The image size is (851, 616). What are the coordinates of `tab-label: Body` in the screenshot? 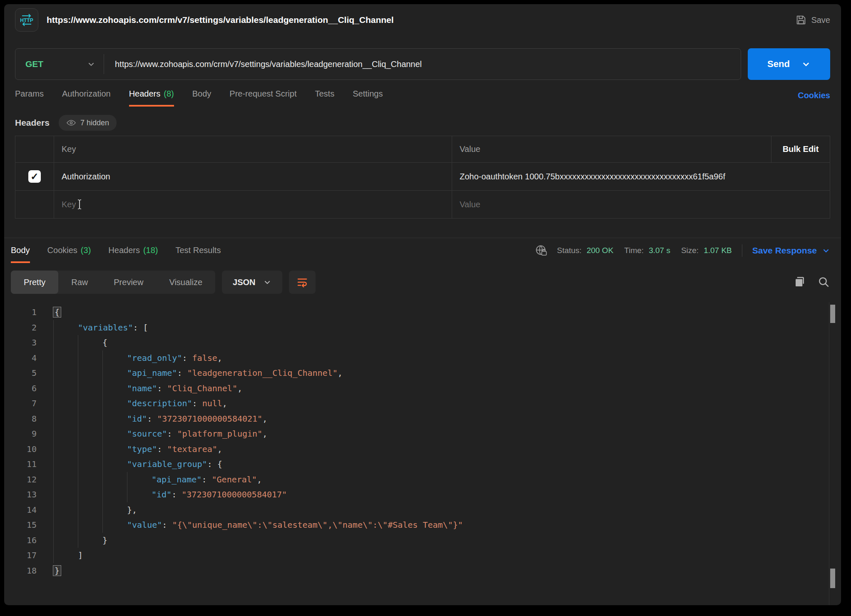 It's located at (20, 251).